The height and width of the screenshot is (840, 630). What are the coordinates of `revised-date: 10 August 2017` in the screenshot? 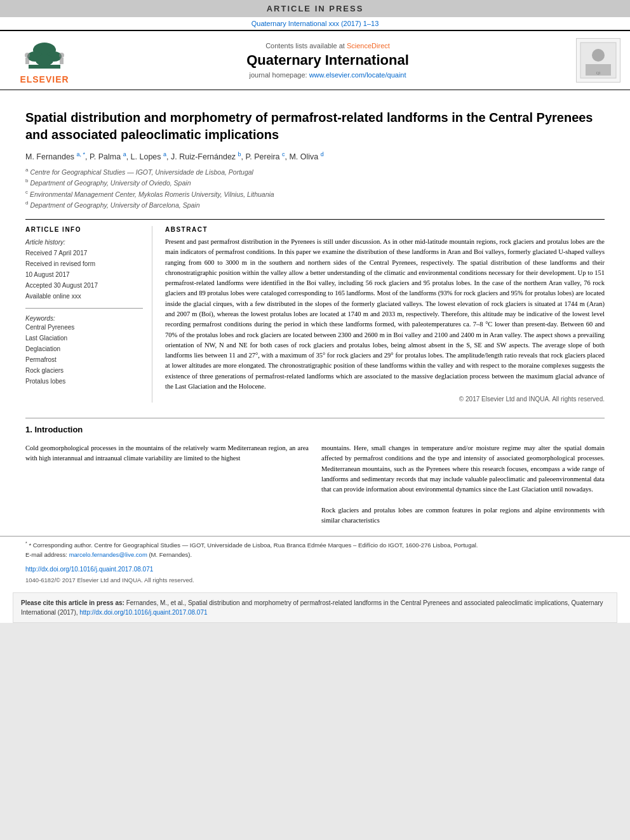 It's located at (84, 274).